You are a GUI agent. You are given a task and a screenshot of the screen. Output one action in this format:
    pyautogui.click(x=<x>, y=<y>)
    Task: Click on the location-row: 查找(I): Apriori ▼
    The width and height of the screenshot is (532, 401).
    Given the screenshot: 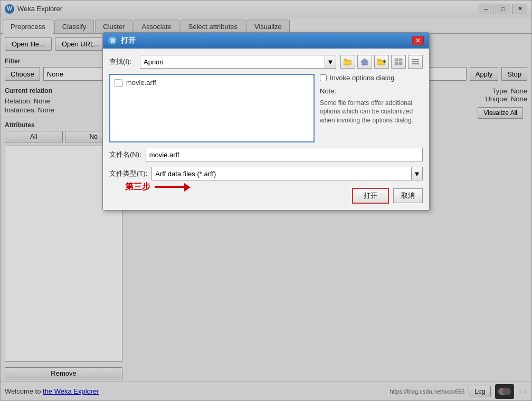 What is the action you would take?
    pyautogui.click(x=266, y=62)
    